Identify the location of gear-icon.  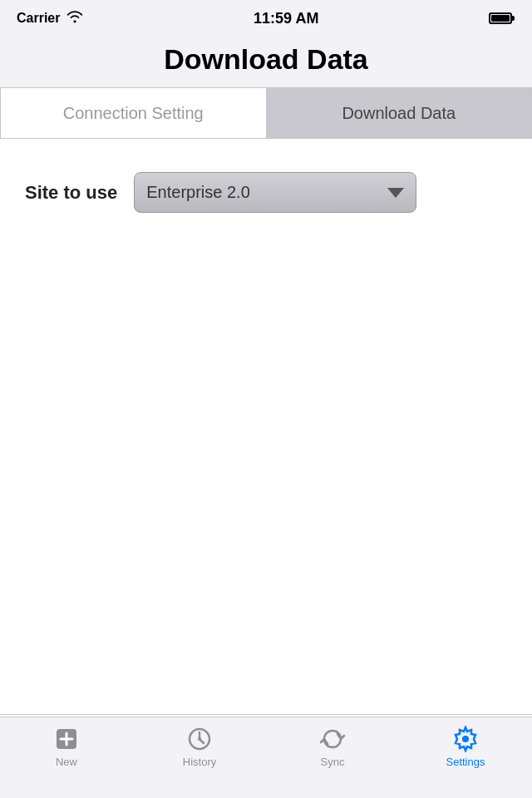
(466, 739).